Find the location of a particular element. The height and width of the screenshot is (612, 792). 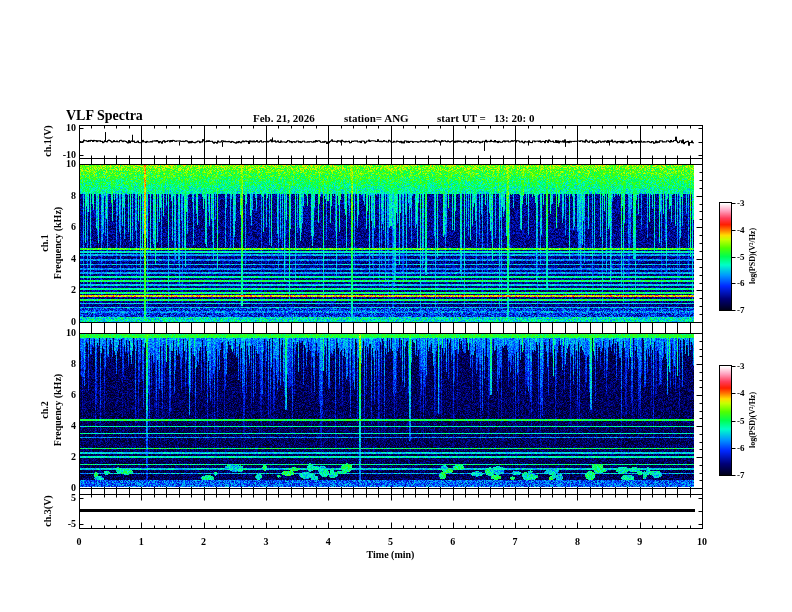

colorbar1-tick-label--6: -6 is located at coordinates (741, 283).